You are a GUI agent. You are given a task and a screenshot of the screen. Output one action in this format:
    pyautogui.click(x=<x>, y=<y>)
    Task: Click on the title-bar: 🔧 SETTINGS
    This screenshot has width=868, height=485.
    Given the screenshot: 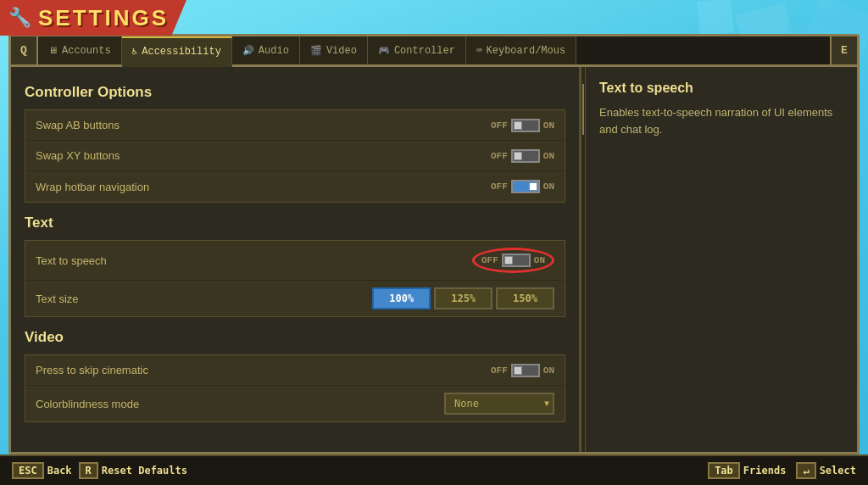 What is the action you would take?
    pyautogui.click(x=93, y=18)
    